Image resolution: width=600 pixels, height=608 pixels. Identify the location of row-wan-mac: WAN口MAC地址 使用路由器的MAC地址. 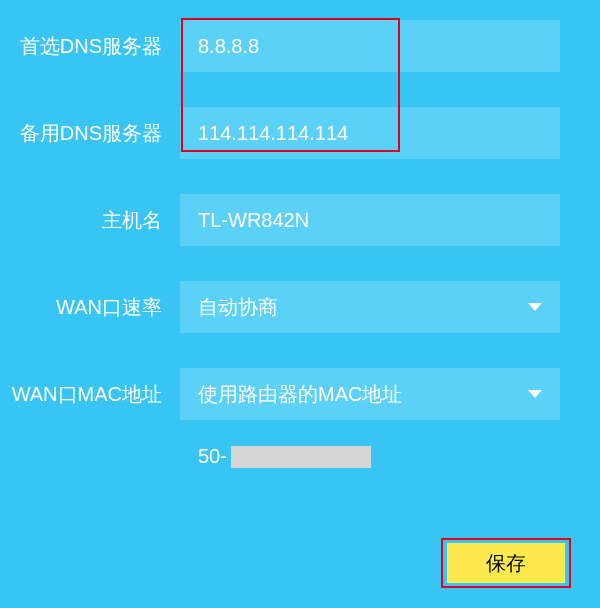
(300, 394).